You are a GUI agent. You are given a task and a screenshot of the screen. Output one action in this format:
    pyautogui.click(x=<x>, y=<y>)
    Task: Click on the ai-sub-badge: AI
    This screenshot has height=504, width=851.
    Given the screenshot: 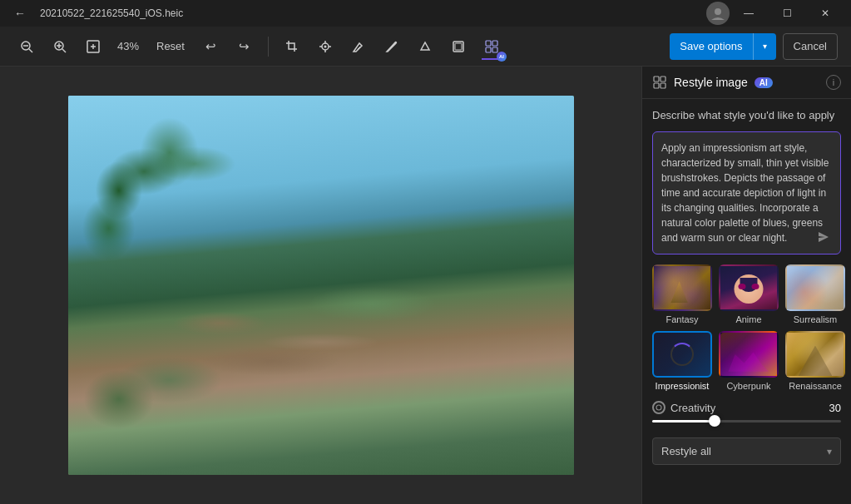 What is the action you would take?
    pyautogui.click(x=502, y=57)
    